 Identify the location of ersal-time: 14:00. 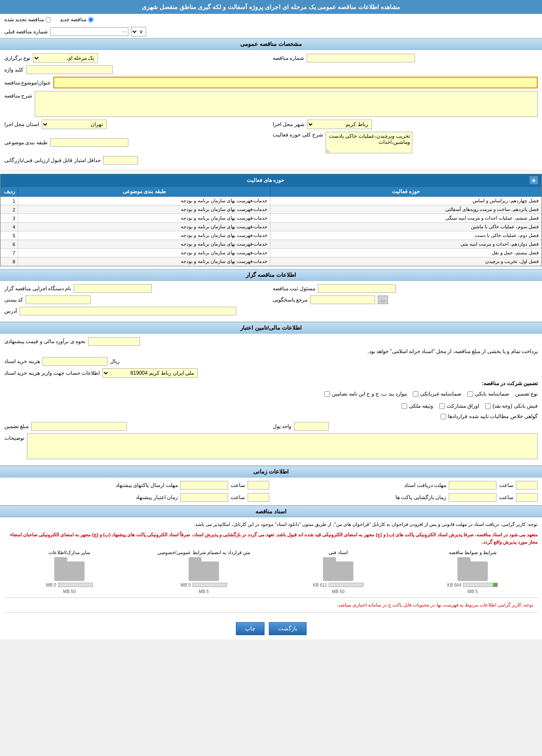
(258, 485).